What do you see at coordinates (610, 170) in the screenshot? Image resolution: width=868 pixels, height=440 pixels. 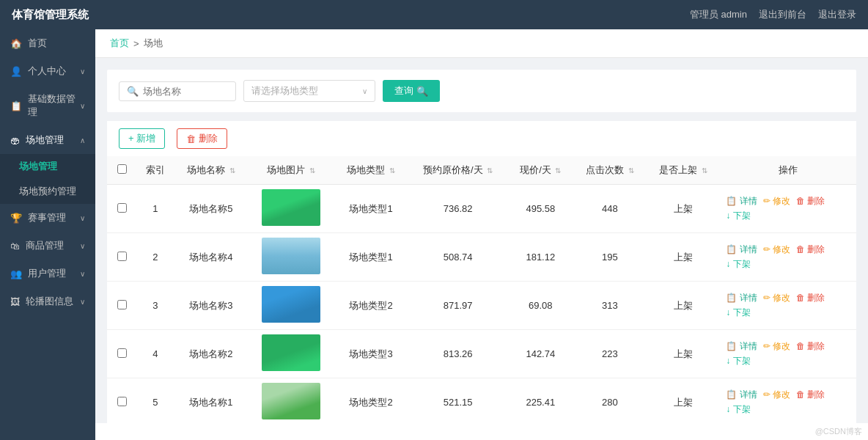 I see `col-clicks: 点击次数 ⇅` at bounding box center [610, 170].